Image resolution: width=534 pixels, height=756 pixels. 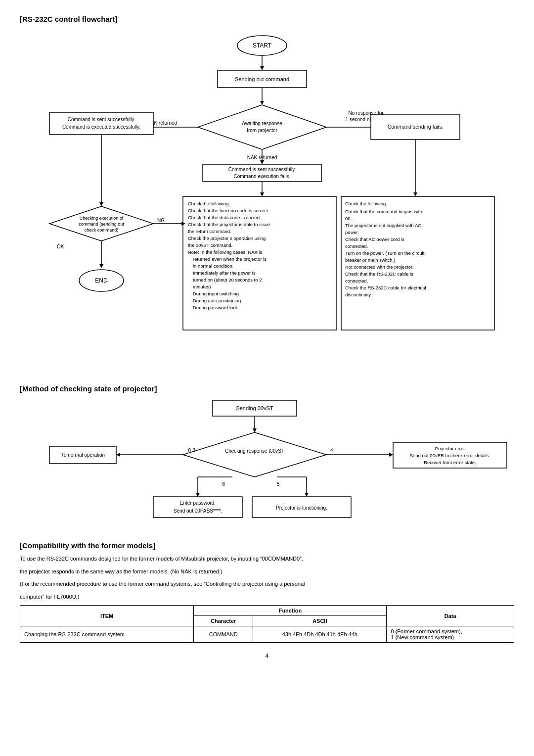 I want to click on svg-text: minutes), so click(x=202, y=287).